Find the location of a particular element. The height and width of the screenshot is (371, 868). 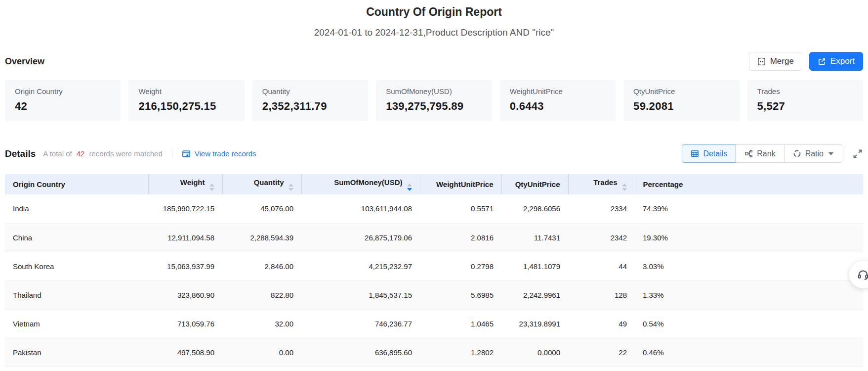

cell-percentage: 3.03% is located at coordinates (749, 266).